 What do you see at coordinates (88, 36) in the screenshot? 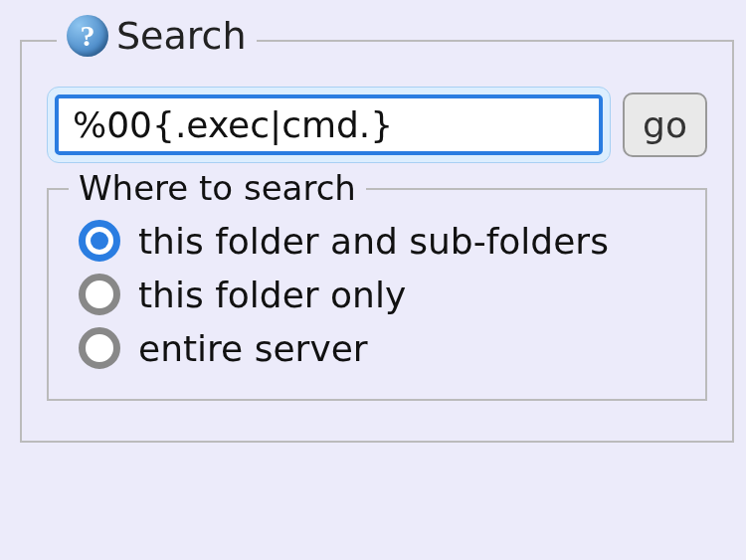
I see `help-icon: ?` at bounding box center [88, 36].